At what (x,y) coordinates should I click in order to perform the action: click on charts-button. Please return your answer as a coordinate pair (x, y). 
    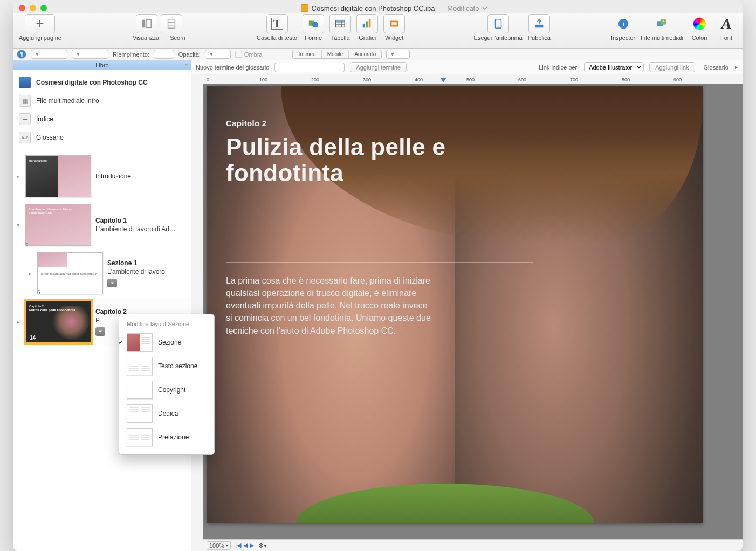
    Looking at the image, I should click on (367, 24).